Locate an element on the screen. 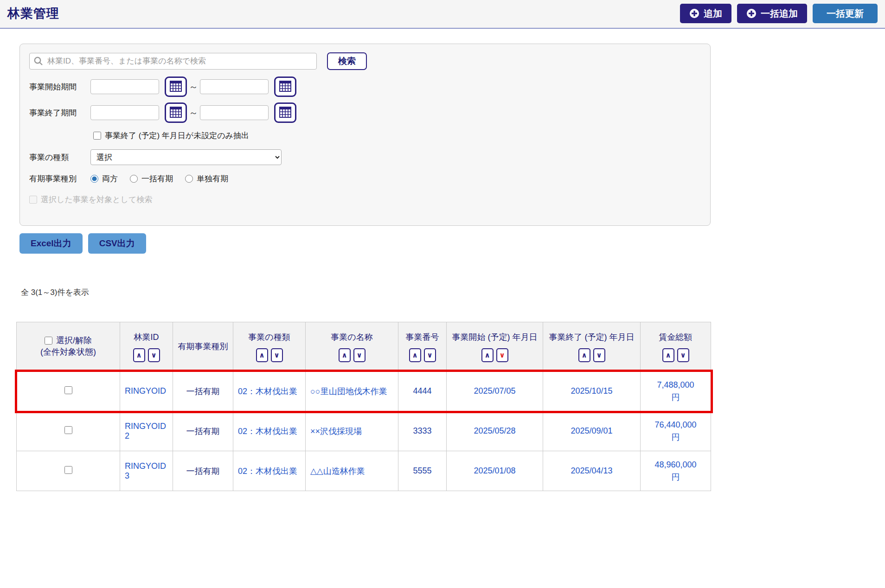 The image size is (885, 588). excel-export-button: Excel出力 is located at coordinates (51, 243).